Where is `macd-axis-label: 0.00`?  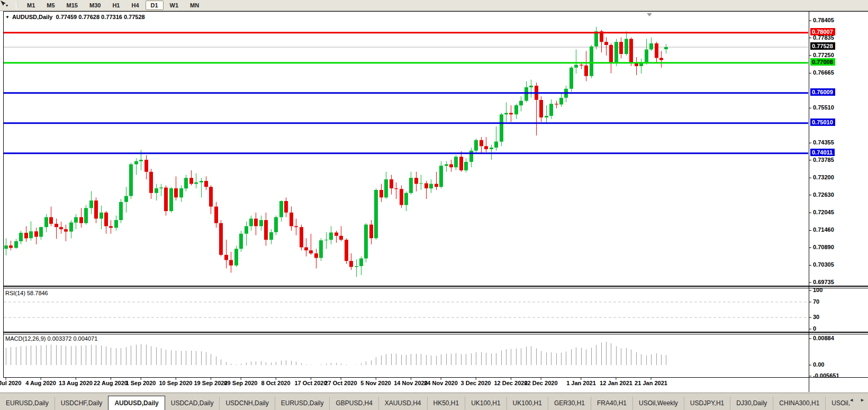 macd-axis-label: 0.00 is located at coordinates (818, 365).